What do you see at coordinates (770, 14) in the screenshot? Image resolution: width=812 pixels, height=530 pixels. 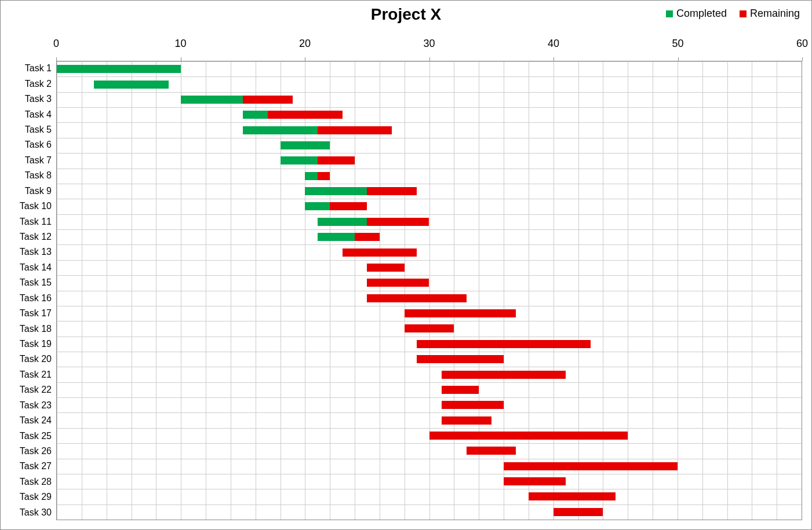 I see `legend-item-remaining: Remaining` at bounding box center [770, 14].